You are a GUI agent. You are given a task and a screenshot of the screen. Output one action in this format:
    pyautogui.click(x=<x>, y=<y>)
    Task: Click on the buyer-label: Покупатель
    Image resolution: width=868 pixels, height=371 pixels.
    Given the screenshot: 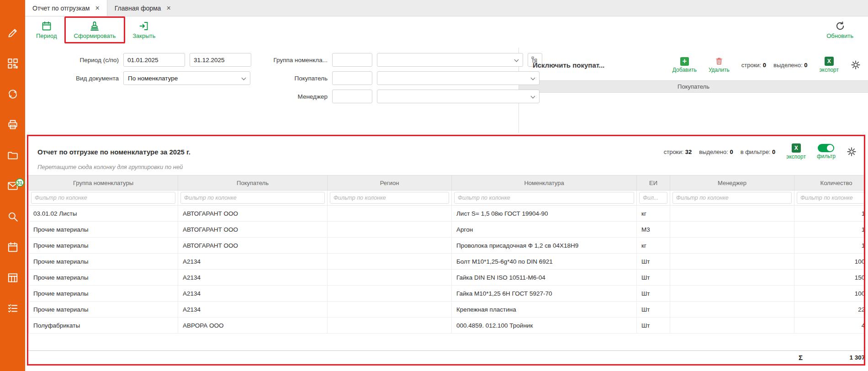 What is the action you would take?
    pyautogui.click(x=293, y=79)
    